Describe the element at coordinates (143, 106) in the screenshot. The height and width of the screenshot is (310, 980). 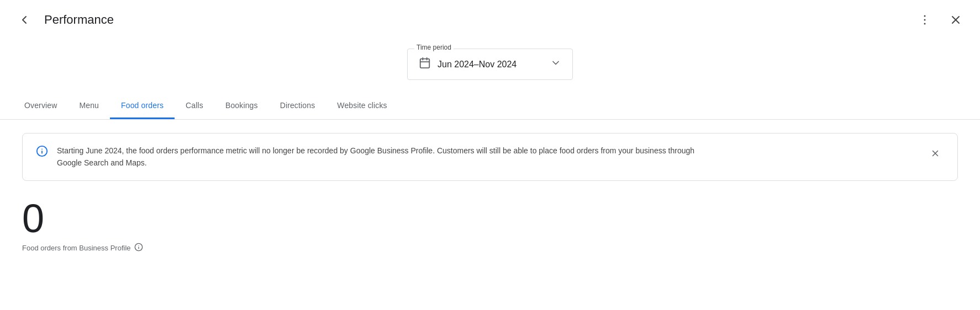
I see `tab-food-orders: Food orders` at that location.